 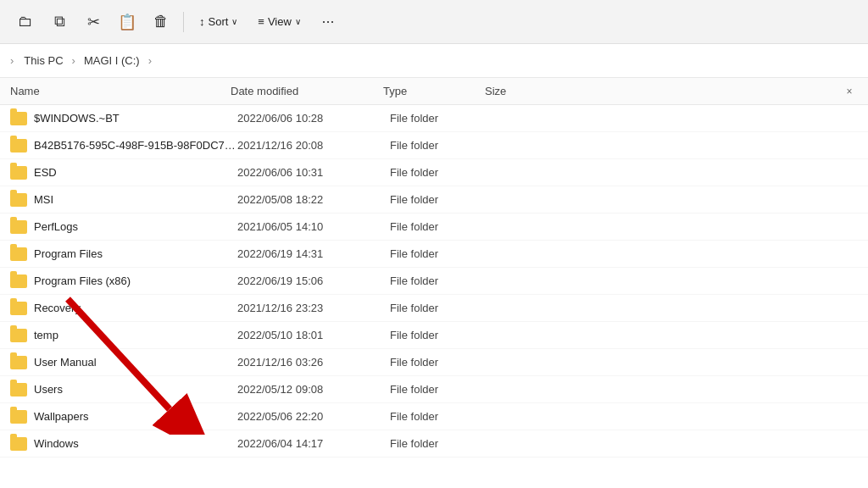 What do you see at coordinates (314, 200) in the screenshot?
I see `file-date: 2022/05/08 18:22` at bounding box center [314, 200].